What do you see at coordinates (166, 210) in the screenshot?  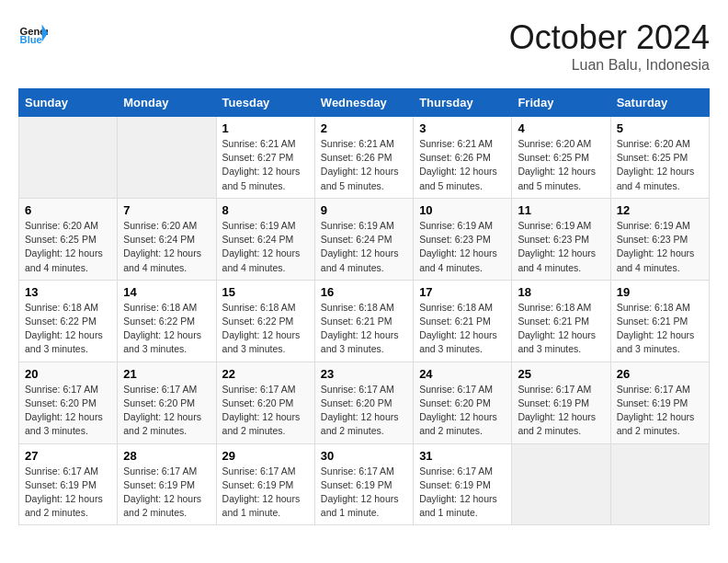 I see `day-number: 7` at bounding box center [166, 210].